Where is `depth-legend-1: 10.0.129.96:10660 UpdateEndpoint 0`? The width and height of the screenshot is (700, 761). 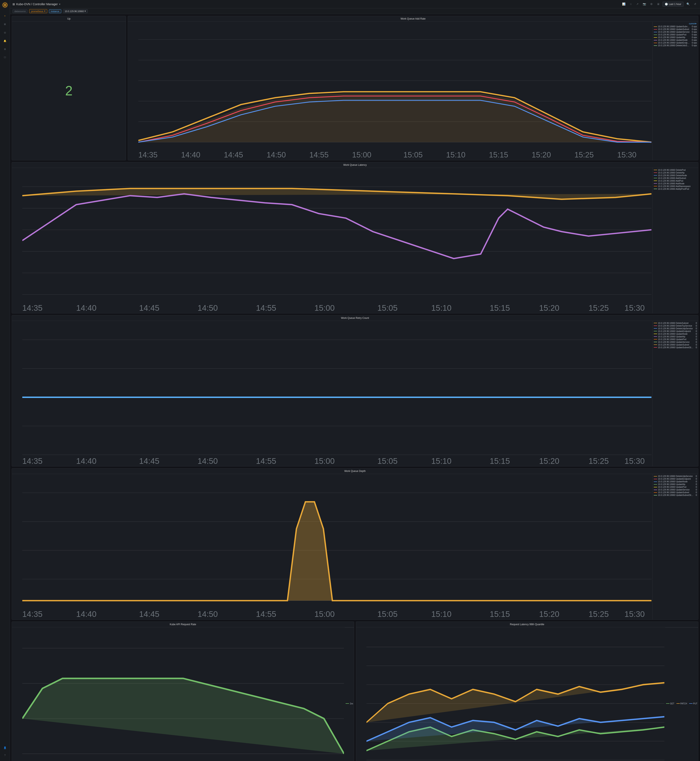
depth-legend-1: 10.0.129.96:10660 UpdateEndpoint 0 is located at coordinates (675, 479).